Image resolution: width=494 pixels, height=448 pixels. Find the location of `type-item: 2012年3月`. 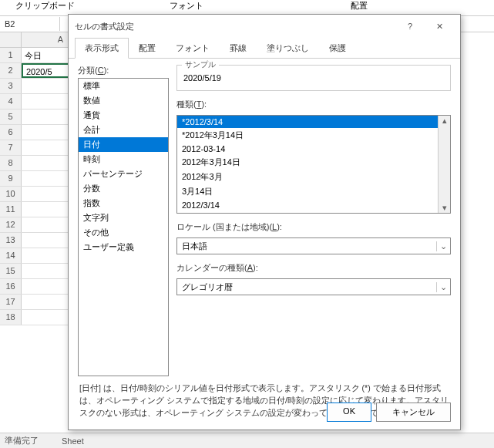

type-item: 2012年3月 is located at coordinates (307, 177).